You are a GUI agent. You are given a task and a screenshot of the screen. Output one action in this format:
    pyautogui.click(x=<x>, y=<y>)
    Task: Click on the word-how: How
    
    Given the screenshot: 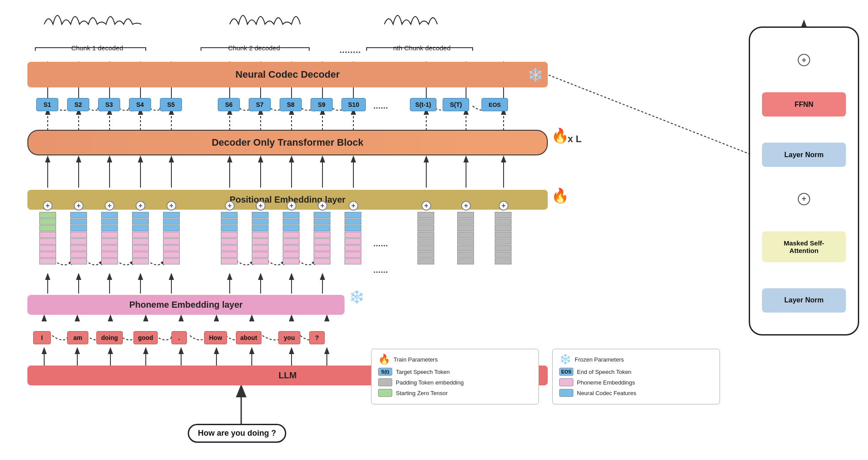 What is the action you would take?
    pyautogui.click(x=216, y=338)
    